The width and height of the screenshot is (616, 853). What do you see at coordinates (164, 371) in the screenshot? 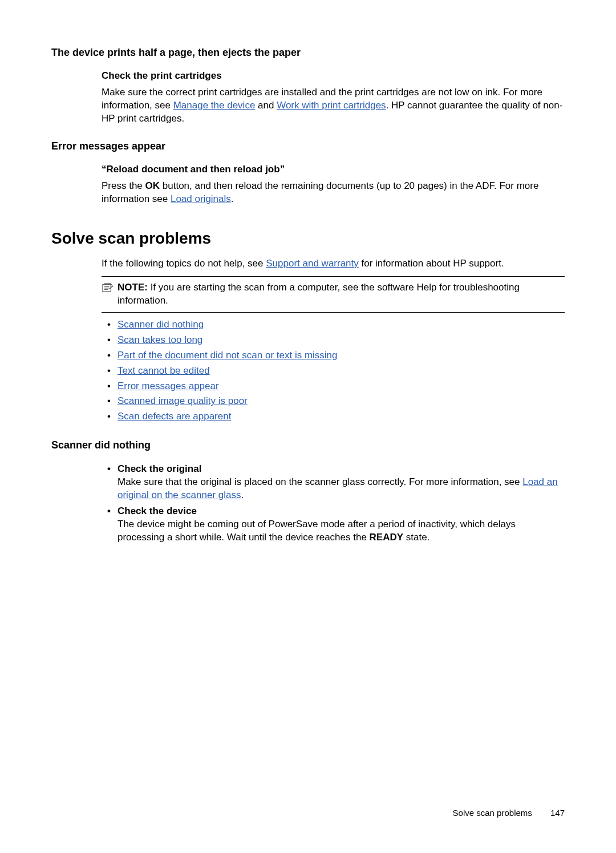
I see `link-text-not-edited: Text cannot be edited` at bounding box center [164, 371].